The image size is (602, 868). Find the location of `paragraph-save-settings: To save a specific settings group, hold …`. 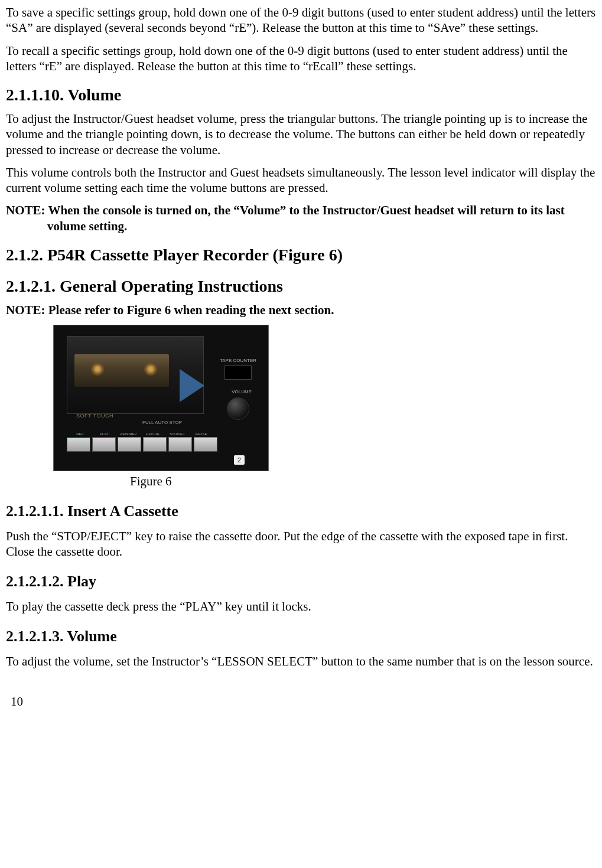

paragraph-save-settings: To save a specific settings group, hold … is located at coordinates (301, 20).